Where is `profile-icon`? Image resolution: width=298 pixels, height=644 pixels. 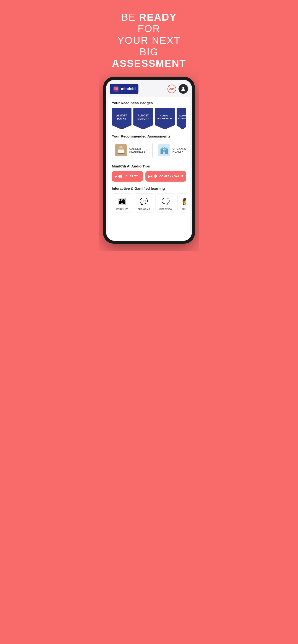
profile-icon is located at coordinates (183, 89).